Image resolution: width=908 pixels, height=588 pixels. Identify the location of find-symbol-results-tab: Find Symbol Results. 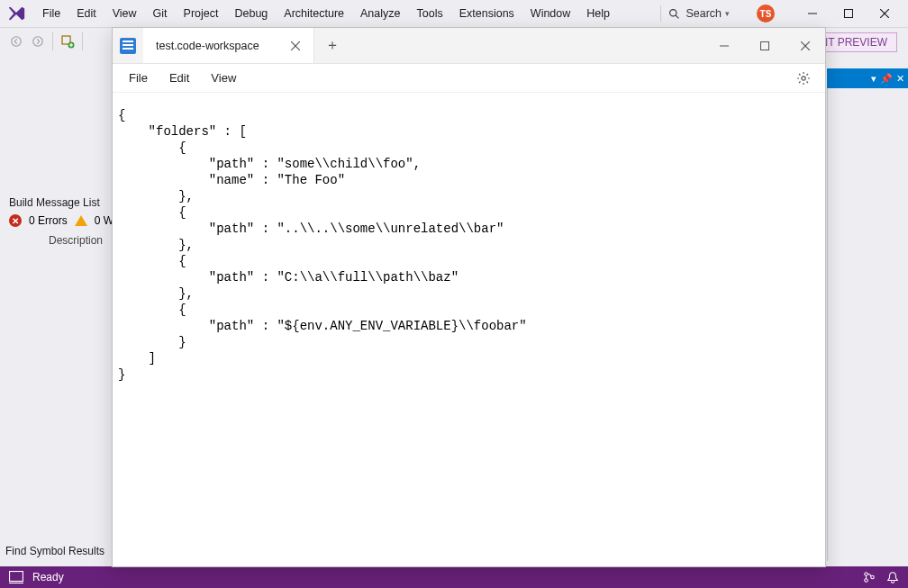
(55, 551).